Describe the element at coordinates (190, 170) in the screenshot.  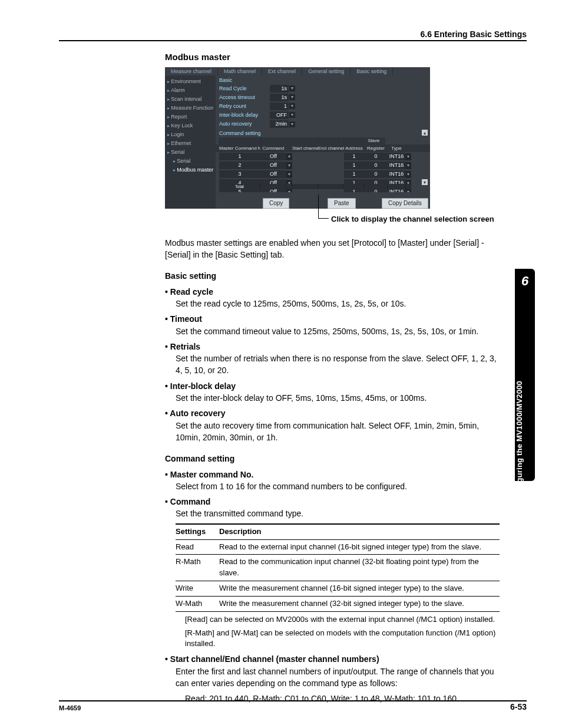
I see `side-modbus: Modbus master` at that location.